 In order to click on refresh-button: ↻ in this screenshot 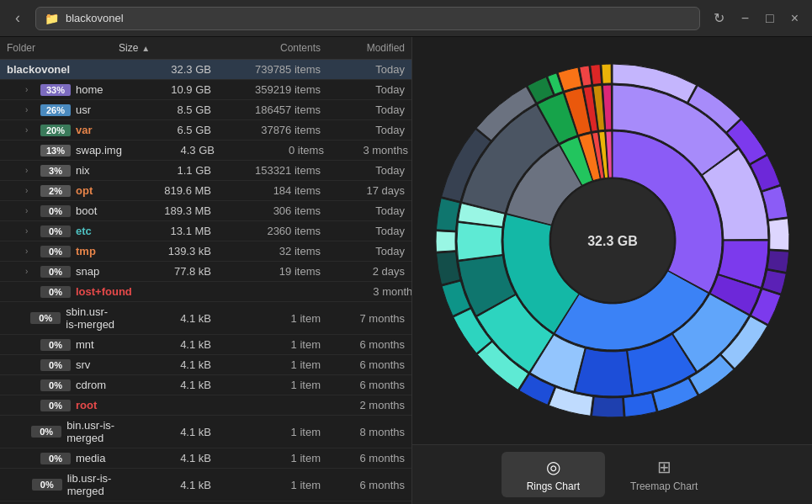, I will do `click(719, 19)`.